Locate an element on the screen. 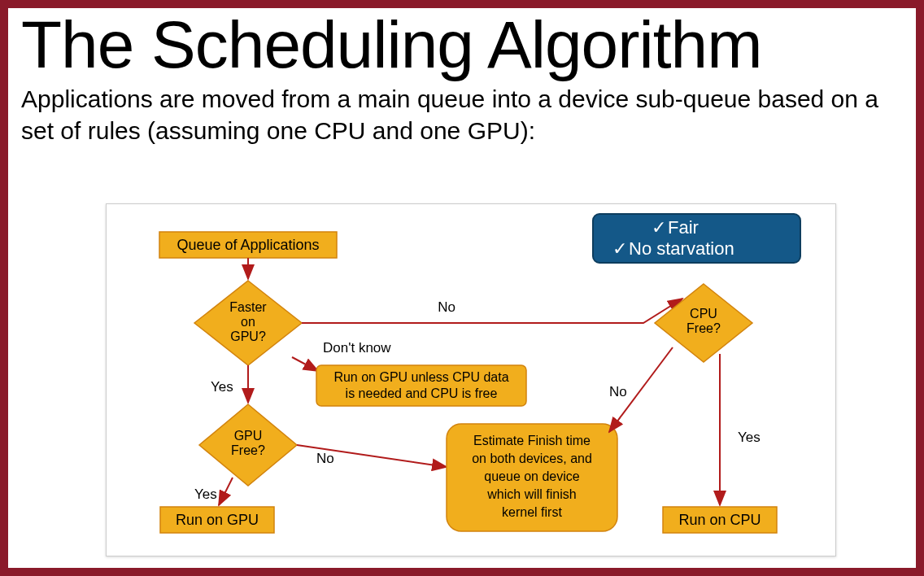 This screenshot has height=576, width=924. arrow-faster-no is located at coordinates (492, 311).